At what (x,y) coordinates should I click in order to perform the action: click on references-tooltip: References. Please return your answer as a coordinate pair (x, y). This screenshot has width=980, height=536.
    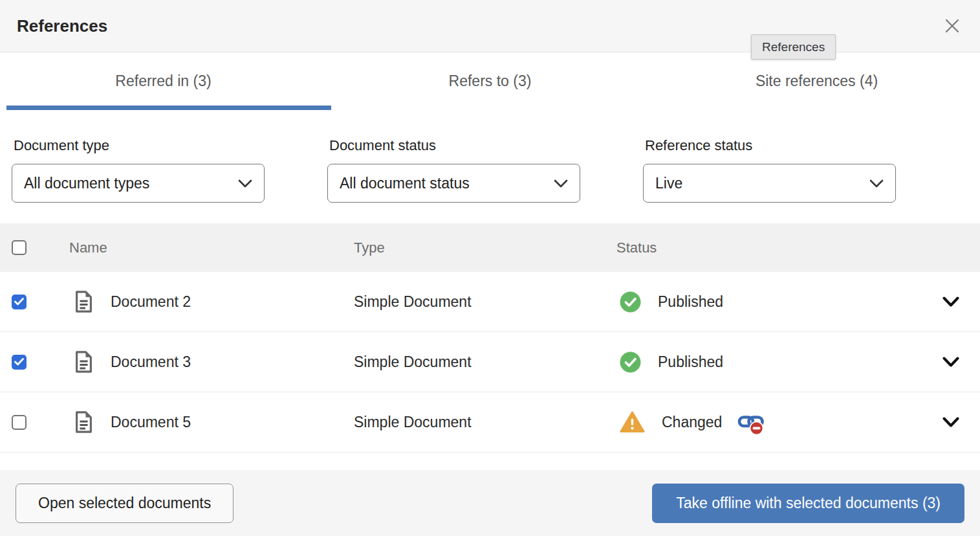
    Looking at the image, I should click on (793, 47).